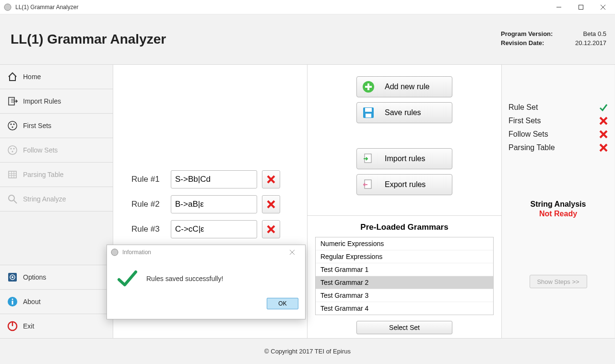  Describe the element at coordinates (57, 175) in the screenshot. I see `sidebar-item-parsing: Parsing Table` at that location.